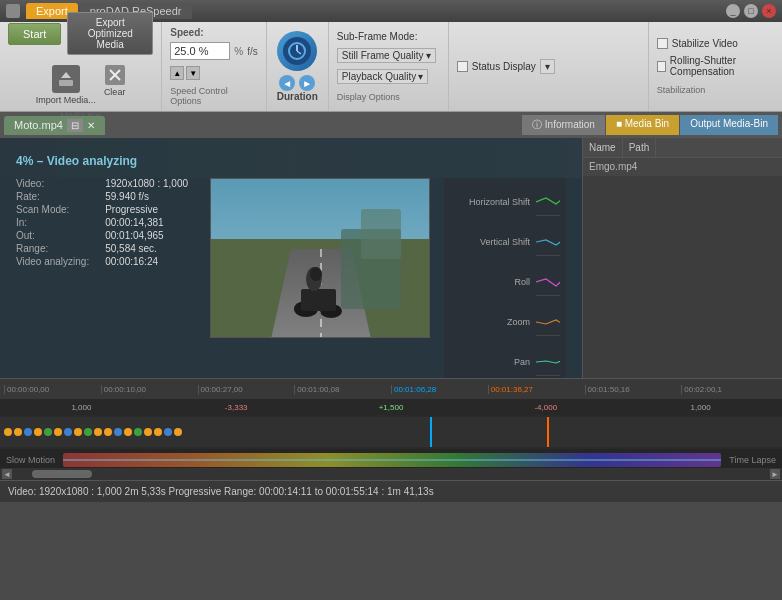 The image size is (782, 600). I want to click on chart-pan: Pan, so click(505, 361).